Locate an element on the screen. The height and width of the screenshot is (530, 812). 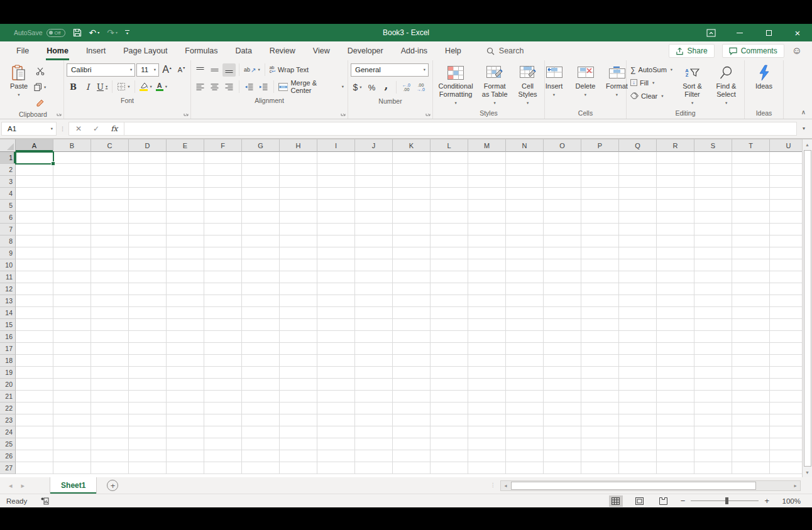
formula-input is located at coordinates (461, 129).